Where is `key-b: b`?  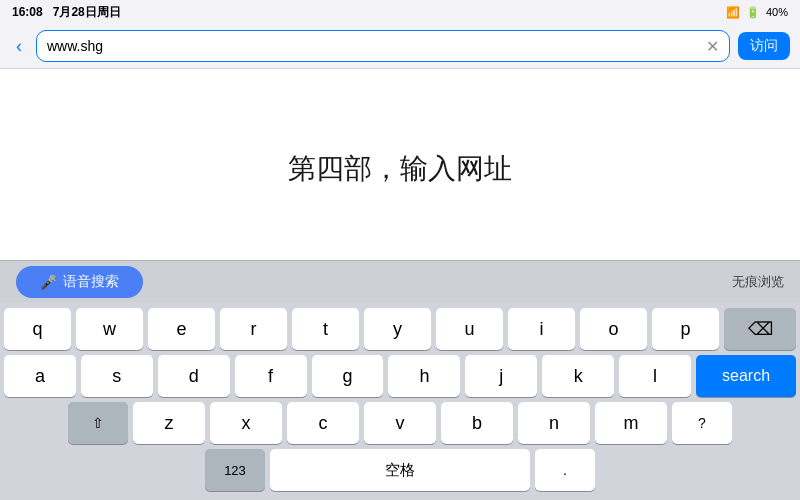 key-b: b is located at coordinates (477, 423).